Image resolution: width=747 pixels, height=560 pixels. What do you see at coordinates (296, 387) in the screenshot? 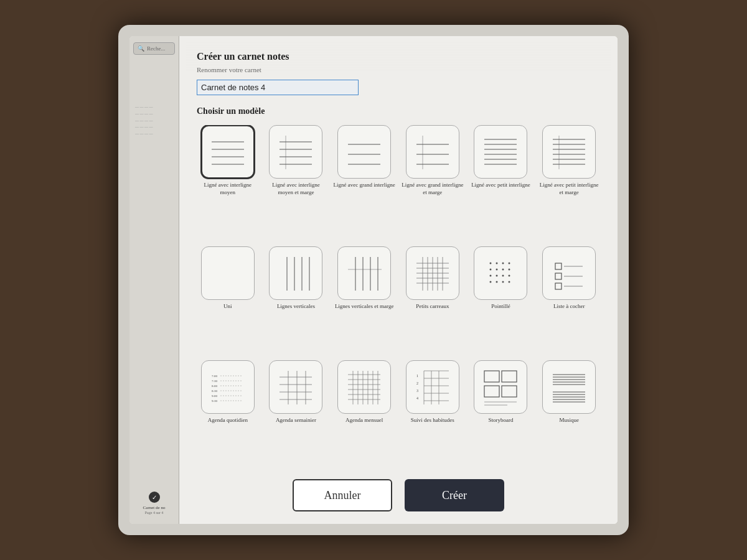
I see `template-thumb-agenda-semainier` at bounding box center [296, 387].